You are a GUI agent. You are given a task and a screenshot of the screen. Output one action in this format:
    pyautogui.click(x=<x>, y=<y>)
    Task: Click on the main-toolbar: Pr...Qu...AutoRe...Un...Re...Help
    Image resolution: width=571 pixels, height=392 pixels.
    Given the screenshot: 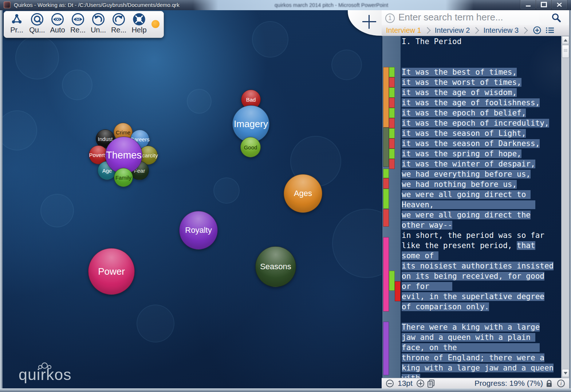 What is the action you would take?
    pyautogui.click(x=84, y=24)
    